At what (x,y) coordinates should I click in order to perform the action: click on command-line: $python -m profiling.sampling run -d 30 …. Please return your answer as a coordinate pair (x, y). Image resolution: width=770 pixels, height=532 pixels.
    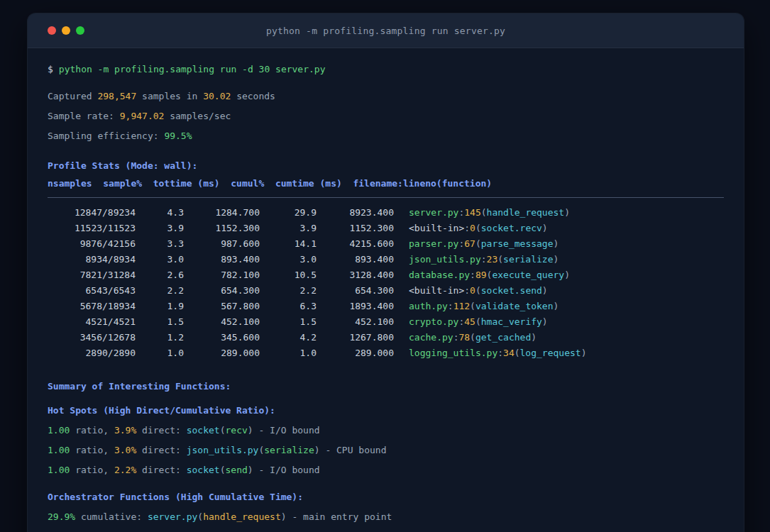
    Looking at the image, I should click on (386, 70).